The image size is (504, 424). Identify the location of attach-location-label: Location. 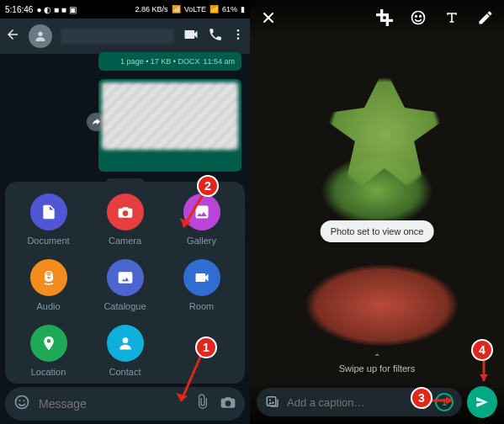
(49, 372).